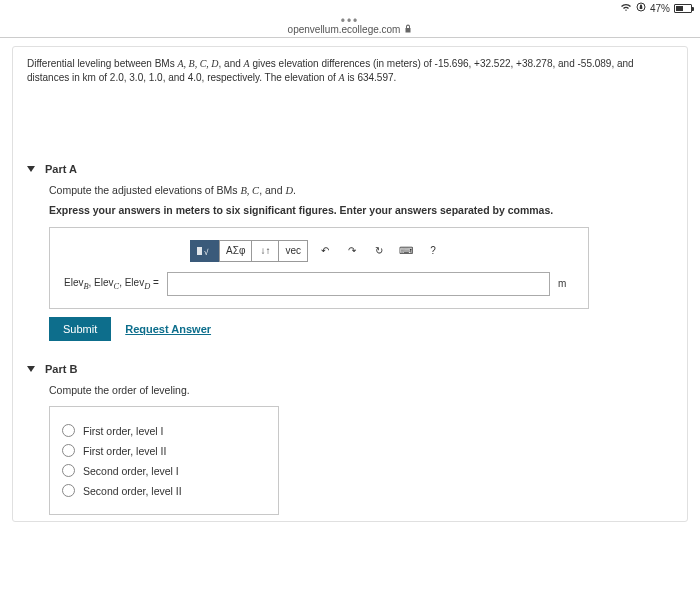 Image resolution: width=700 pixels, height=595 pixels. Describe the element at coordinates (293, 251) in the screenshot. I see `vec-button: vec` at that location.